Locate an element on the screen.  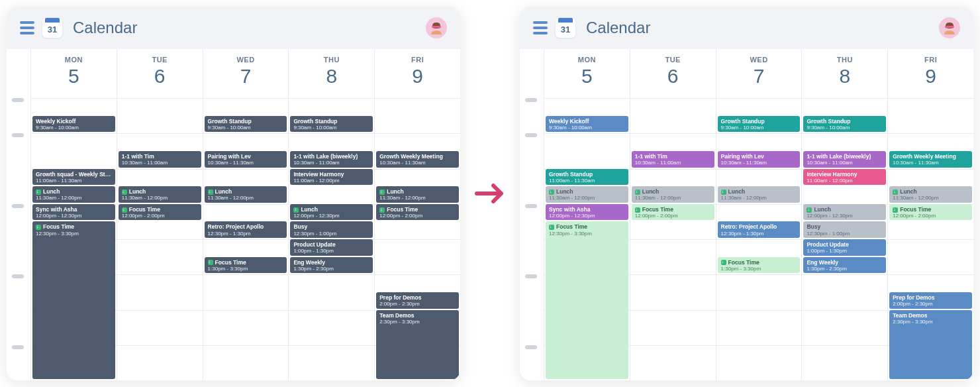
day-column: TUE61-1 with Tim10:30am - 11:00amLunch11… is located at coordinates (673, 215).